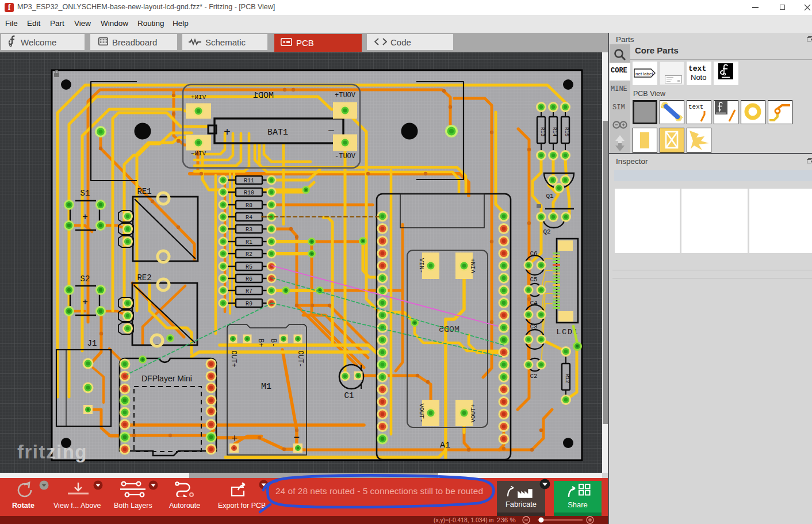 Image resolution: width=812 pixels, height=524 pixels. Describe the element at coordinates (473, 413) in the screenshot. I see `svg-text: VOUT+` at that location.